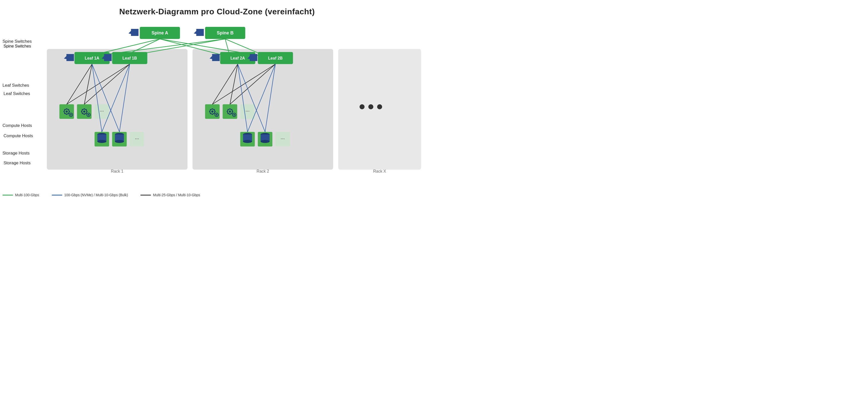 The image size is (868, 399). I want to click on rack2-compute2-gear, so click(230, 112).